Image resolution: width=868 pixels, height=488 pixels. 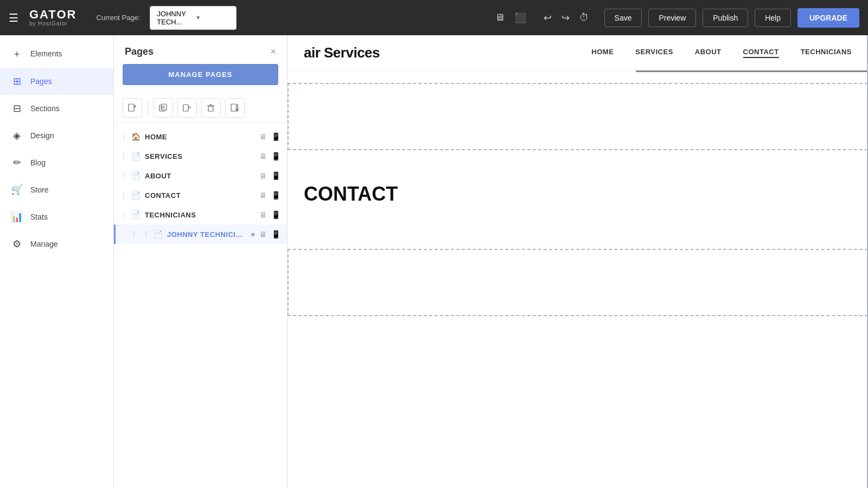 I want to click on stats-icon: 📊, so click(x=17, y=217).